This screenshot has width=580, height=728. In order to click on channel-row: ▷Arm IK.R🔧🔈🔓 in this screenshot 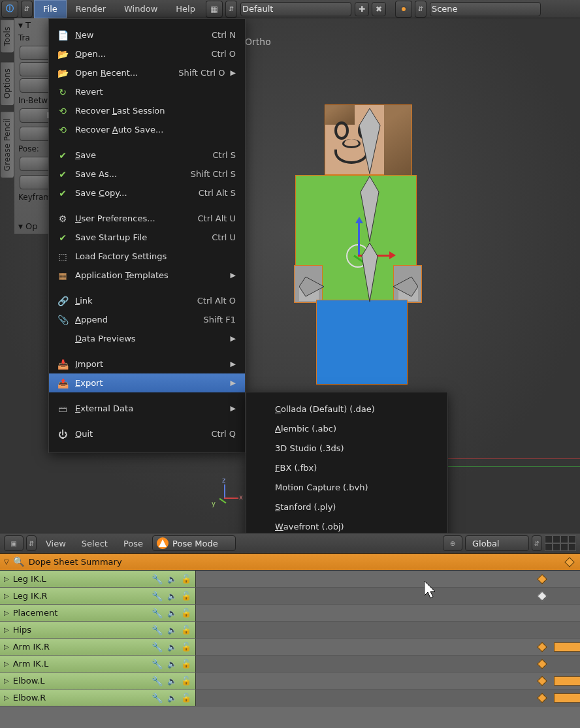, I will do `click(290, 647)`.